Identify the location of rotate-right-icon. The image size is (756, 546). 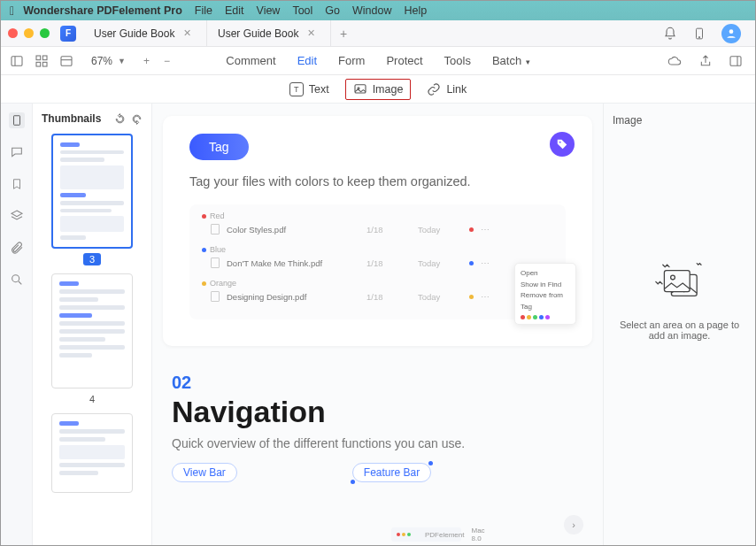
(136, 119).